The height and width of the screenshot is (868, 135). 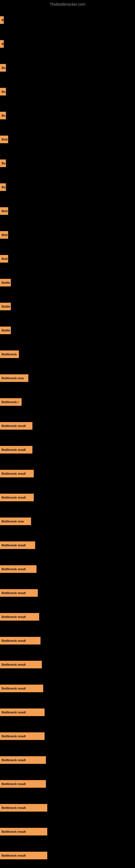 What do you see at coordinates (68, 4) in the screenshot?
I see `site-title: TheBottlenecker.com` at bounding box center [68, 4].